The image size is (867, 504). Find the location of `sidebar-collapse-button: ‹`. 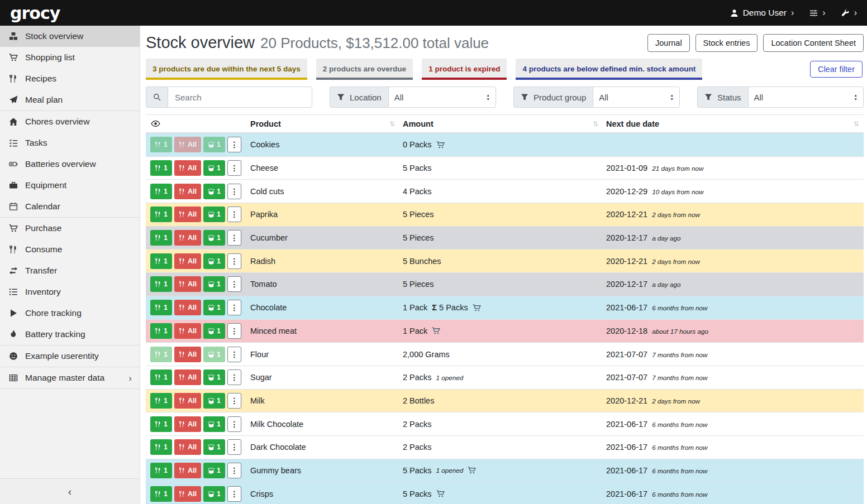

sidebar-collapse-button: ‹ is located at coordinates (70, 491).